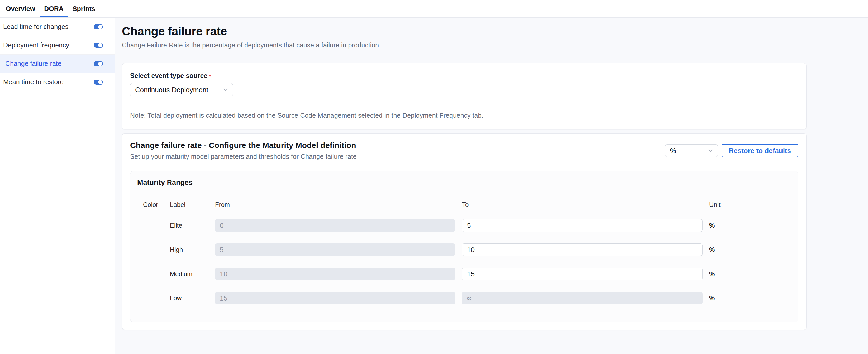 This screenshot has width=868, height=354. What do you see at coordinates (210, 77) in the screenshot?
I see `required-asterisk: *` at bounding box center [210, 77].